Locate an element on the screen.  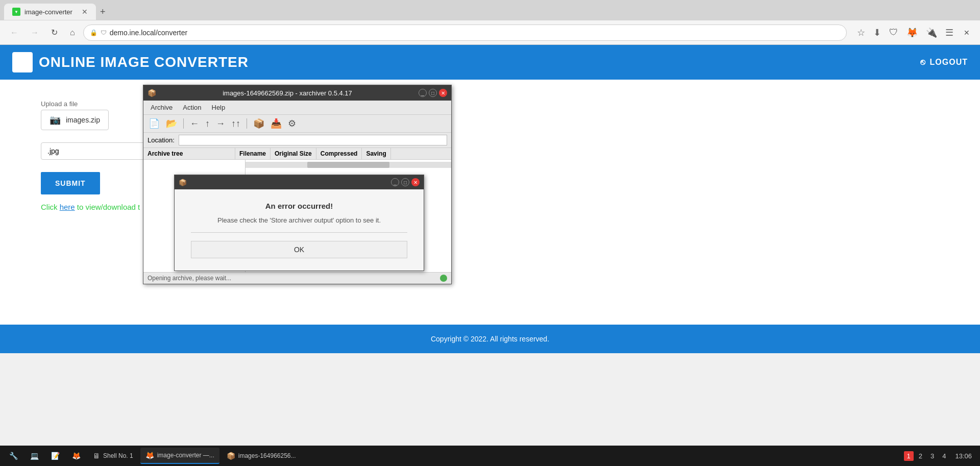
reload-button: ↻ is located at coordinates (54, 33).